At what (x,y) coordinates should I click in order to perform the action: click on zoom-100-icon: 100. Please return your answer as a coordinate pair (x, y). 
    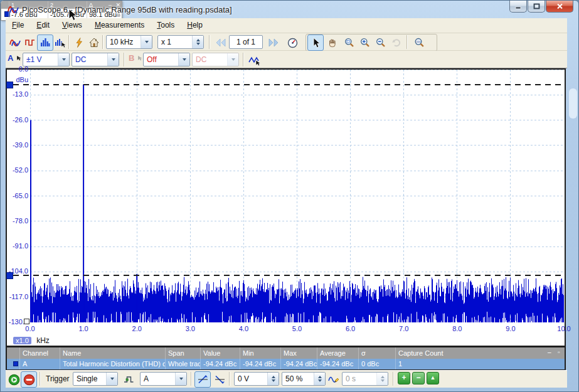
    Looking at the image, I should click on (420, 43).